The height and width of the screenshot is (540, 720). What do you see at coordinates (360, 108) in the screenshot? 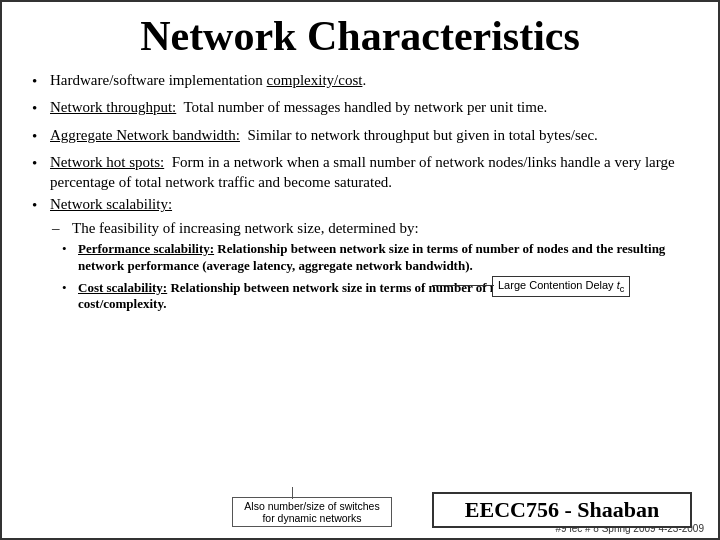
I see `bullet-2: • Network throughput: Total number of me…` at bounding box center [360, 108].